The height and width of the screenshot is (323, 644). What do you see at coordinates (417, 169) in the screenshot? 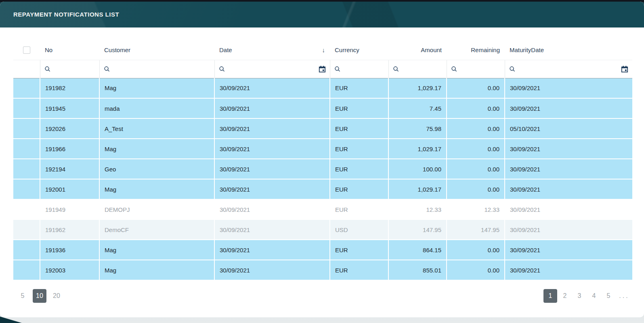
I see `cell-amount: 100.00` at bounding box center [417, 169].